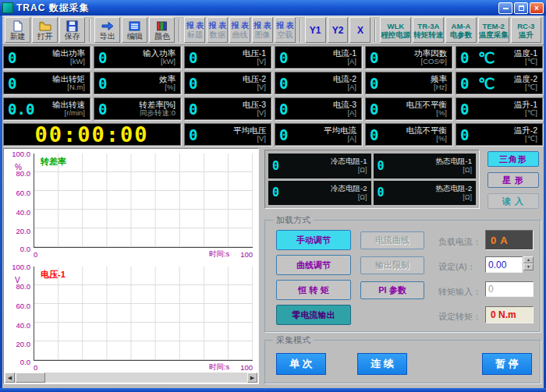  What do you see at coordinates (135, 36) in the screenshot?
I see `toolbar-label: 编辑` at bounding box center [135, 36].